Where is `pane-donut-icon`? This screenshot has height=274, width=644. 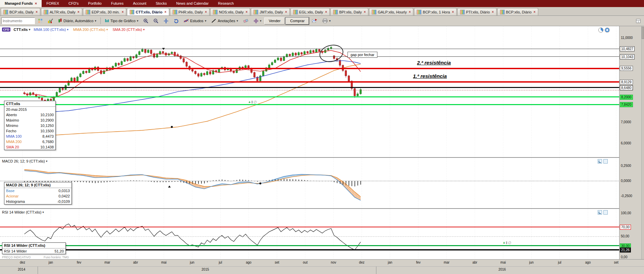
pane-donut-icon is located at coordinates (607, 30).